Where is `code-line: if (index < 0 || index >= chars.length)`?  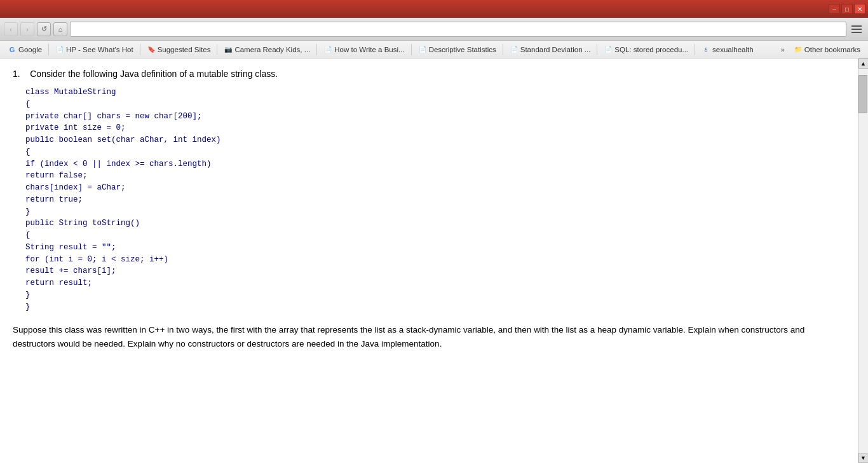
code-line: if (index < 0 || index >= chars.length) is located at coordinates (435, 164).